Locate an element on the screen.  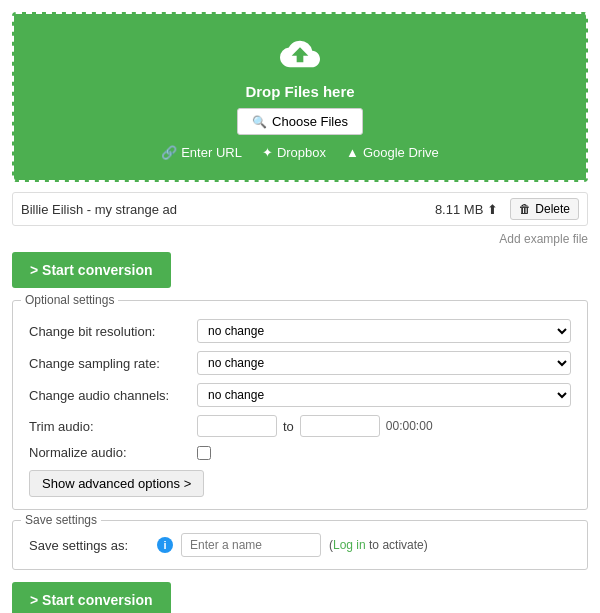
start-conversion-label-2: > Start conversion is located at coordinates (92, 600).